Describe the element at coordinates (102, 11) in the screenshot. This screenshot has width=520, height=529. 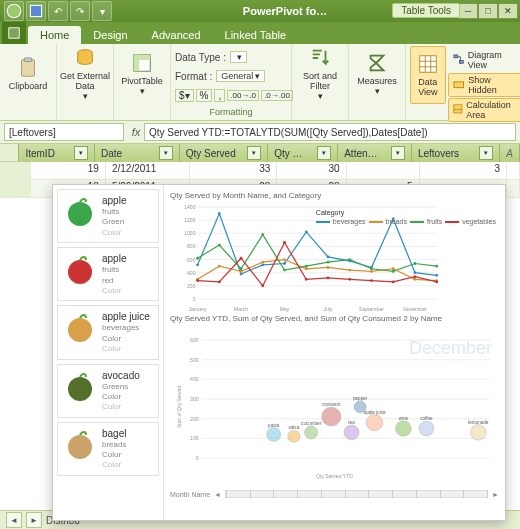
I see `qat-more-icon: ▾` at that location.